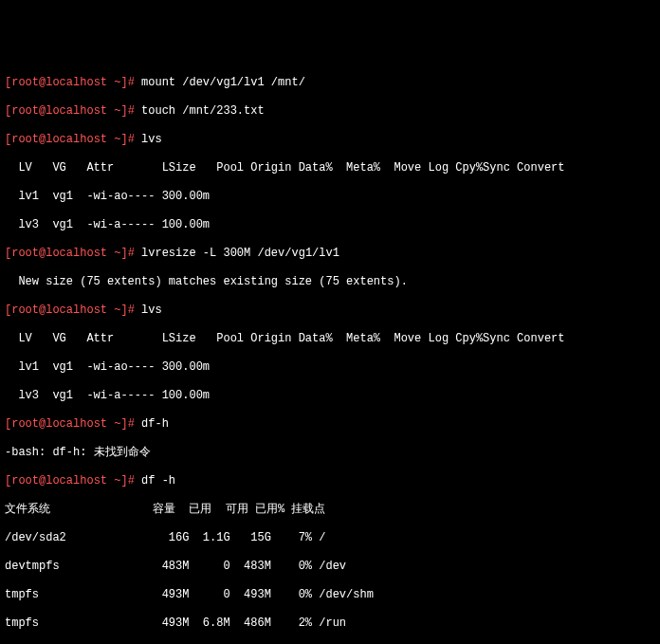 Image resolution: width=660 pixels, height=644 pixels. I want to click on output-line: New size (75 extents) matches existing s…, so click(330, 283).